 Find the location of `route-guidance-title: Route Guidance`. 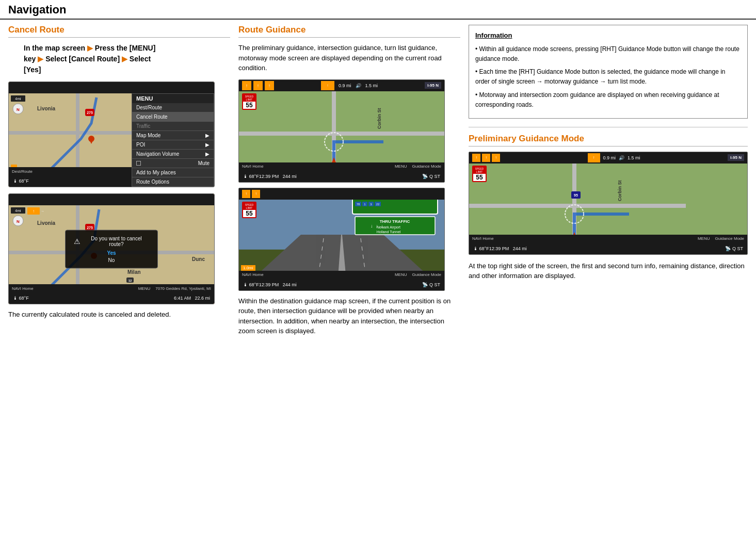

route-guidance-title: Route Guidance is located at coordinates (349, 31).